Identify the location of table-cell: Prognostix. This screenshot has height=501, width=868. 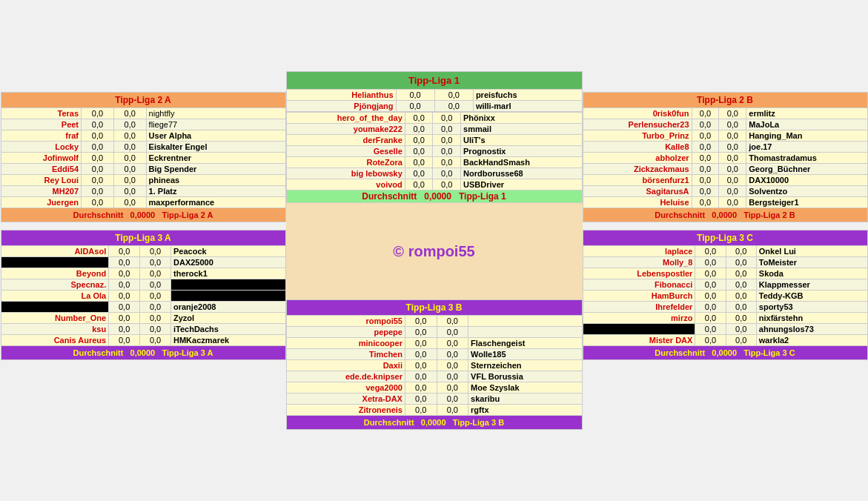
(522, 151).